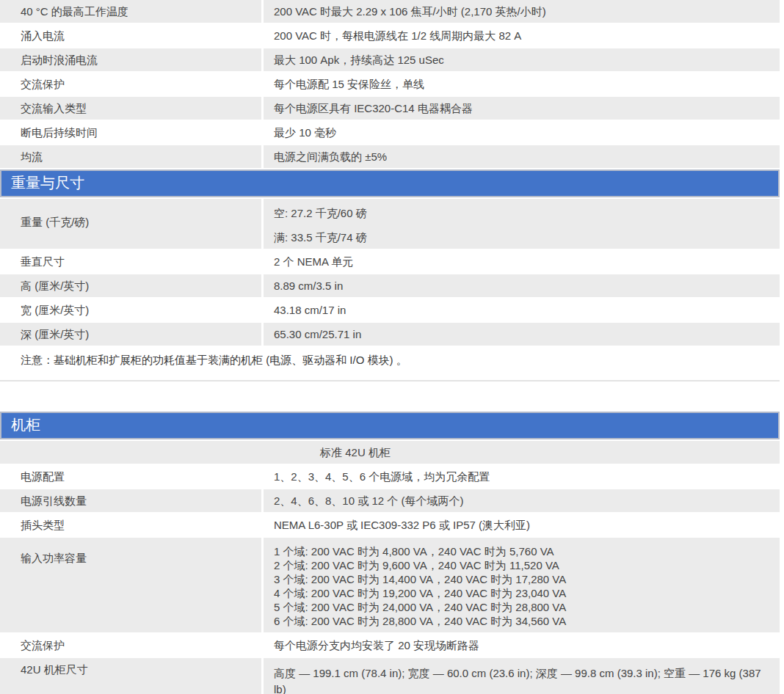  What do you see at coordinates (390, 12) in the screenshot?
I see `spec-row: 40 °C 的最高工作温度200 VAC 时最大 2.29 x 106 焦耳/小…` at bounding box center [390, 12].